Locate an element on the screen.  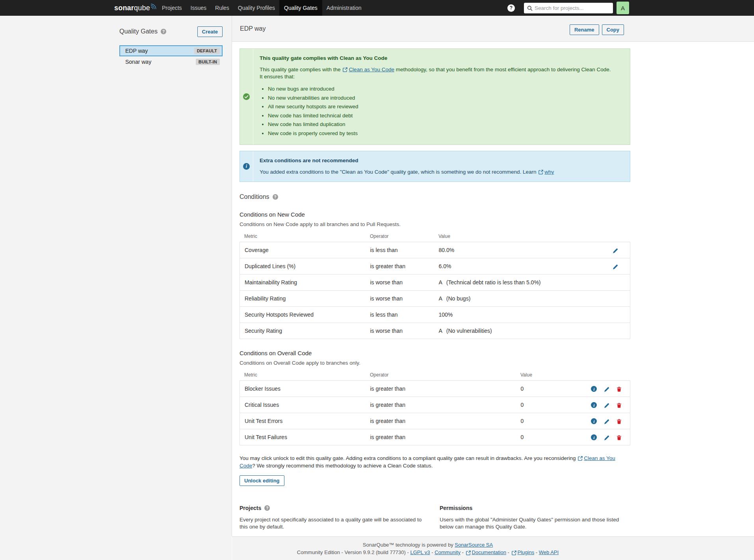
conditions-heading: Conditions is located at coordinates (254, 197).